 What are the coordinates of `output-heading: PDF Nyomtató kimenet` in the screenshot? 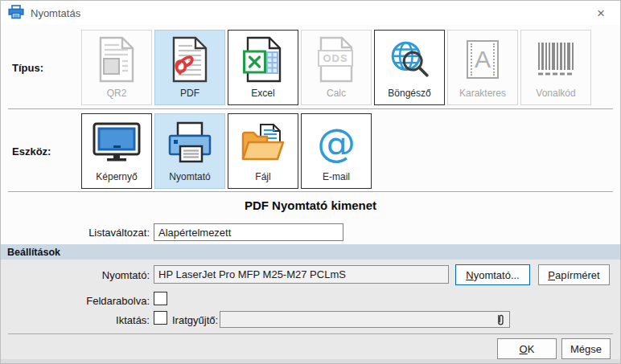 It's located at (310, 206).